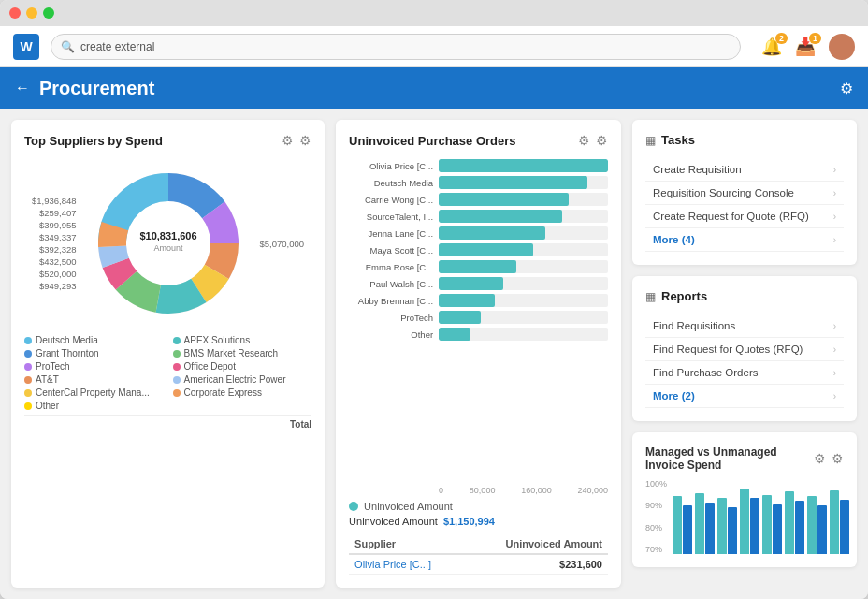 This screenshot has width=868, height=599. Describe the element at coordinates (282, 243) in the screenshot. I see `donut-right-label: $5,070,000` at that location.